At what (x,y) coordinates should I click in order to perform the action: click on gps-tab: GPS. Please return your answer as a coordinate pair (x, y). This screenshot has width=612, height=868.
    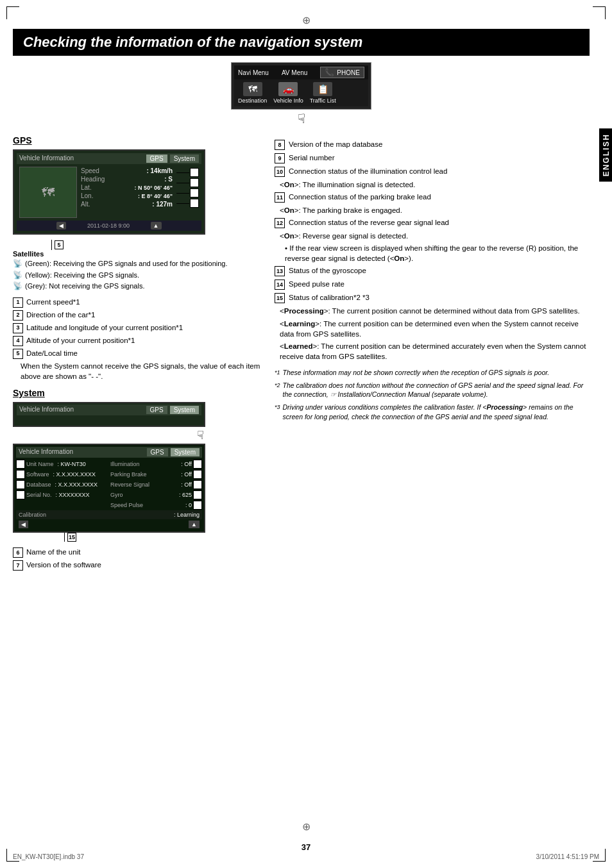
    Looking at the image, I should click on (157, 159).